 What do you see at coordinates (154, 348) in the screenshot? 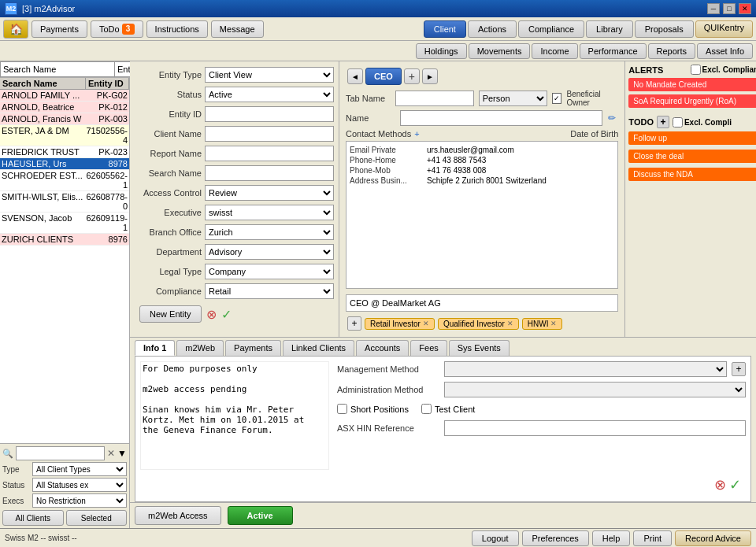
I see `tab-info1: Info 1` at bounding box center [154, 348].